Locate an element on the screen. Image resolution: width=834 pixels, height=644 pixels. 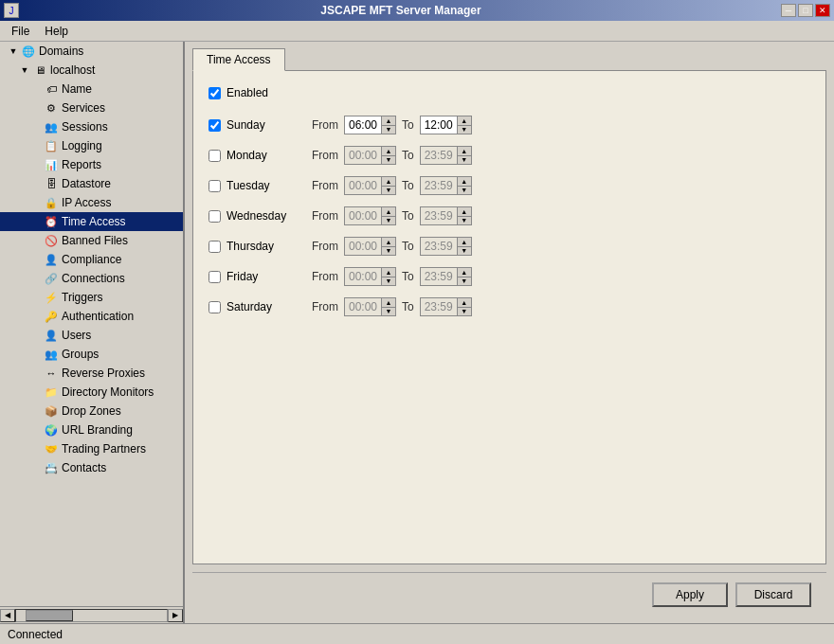
to-input-sunday is located at coordinates (439, 125).